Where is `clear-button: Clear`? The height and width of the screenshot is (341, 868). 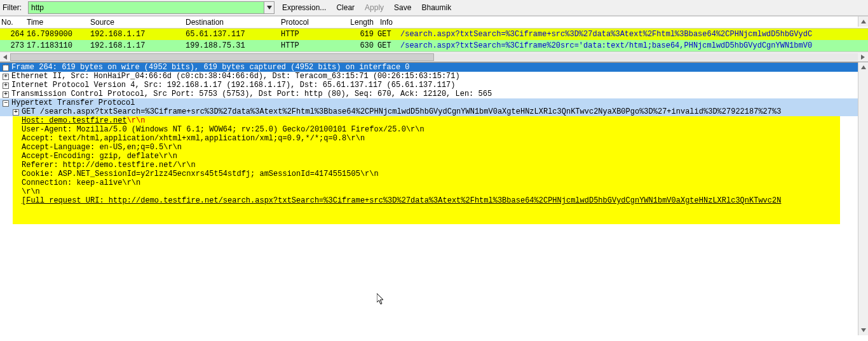
clear-button: Clear is located at coordinates (346, 8).